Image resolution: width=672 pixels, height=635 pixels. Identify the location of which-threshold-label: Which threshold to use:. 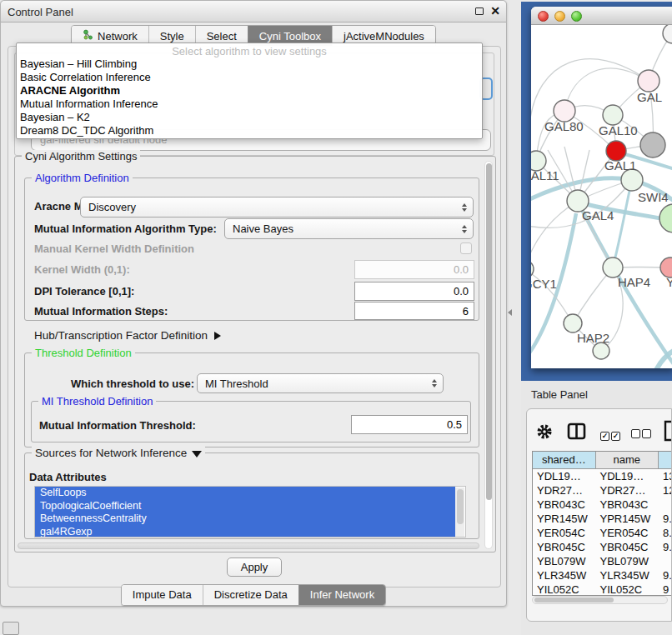
(133, 383).